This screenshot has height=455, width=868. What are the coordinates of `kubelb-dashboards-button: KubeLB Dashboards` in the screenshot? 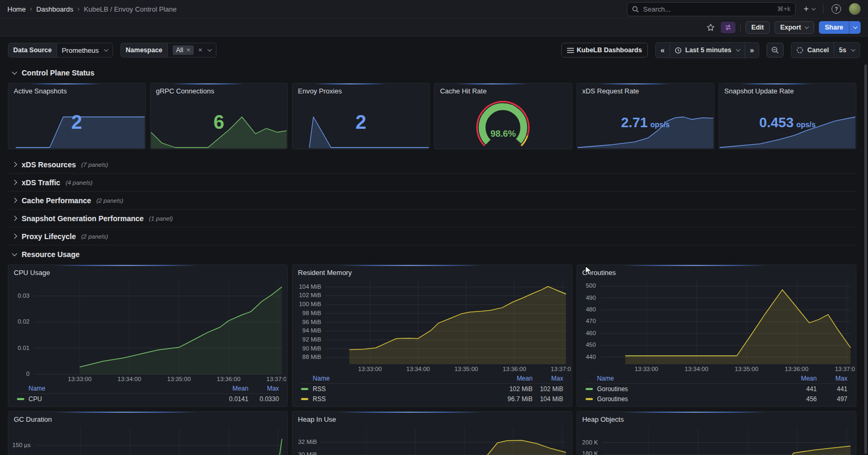 It's located at (605, 50).